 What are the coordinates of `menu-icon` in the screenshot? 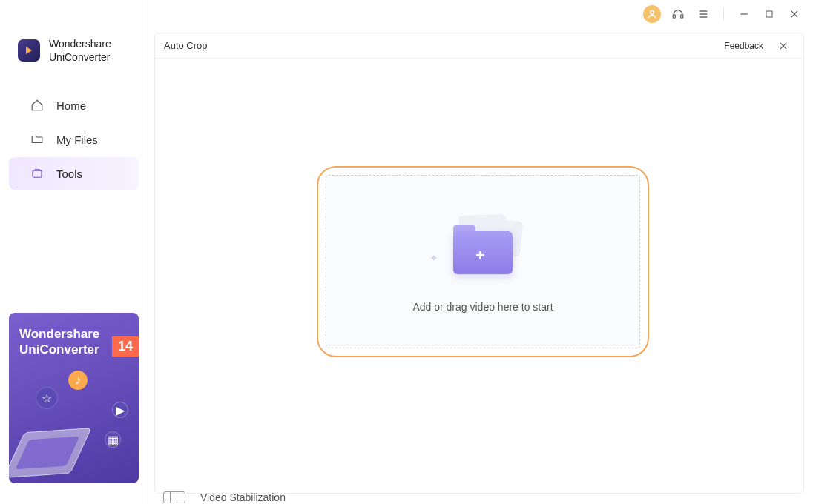 It's located at (703, 14).